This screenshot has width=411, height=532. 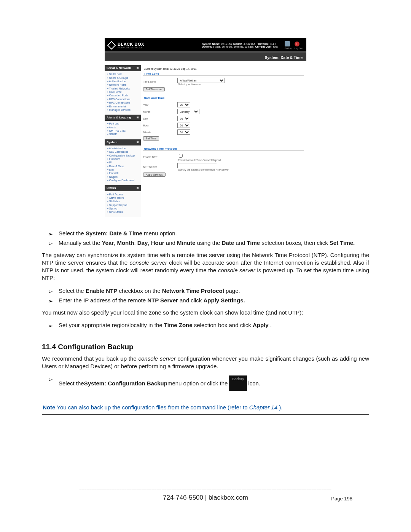 What do you see at coordinates (214, 243) in the screenshot?
I see `step-item: Manually set the Year, Month, Day, Hour …` at bounding box center [214, 243].